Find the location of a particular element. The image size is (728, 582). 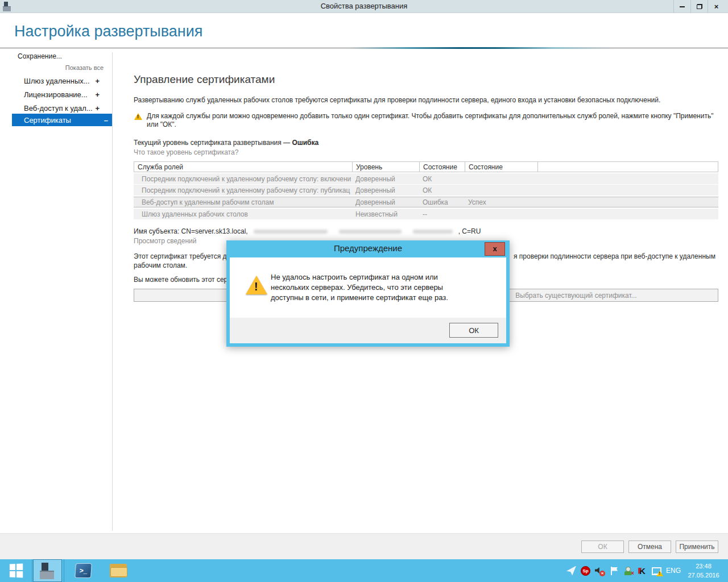

language-indicator: ENG is located at coordinates (673, 571).